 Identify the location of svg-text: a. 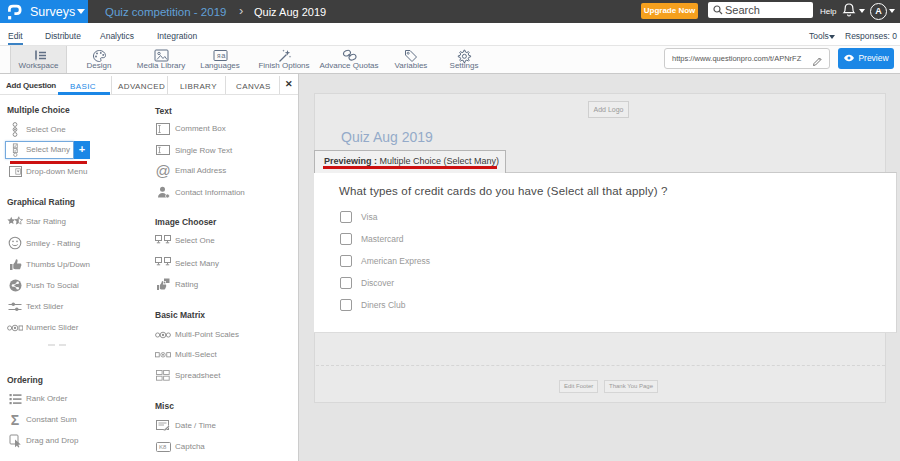
(224, 56).